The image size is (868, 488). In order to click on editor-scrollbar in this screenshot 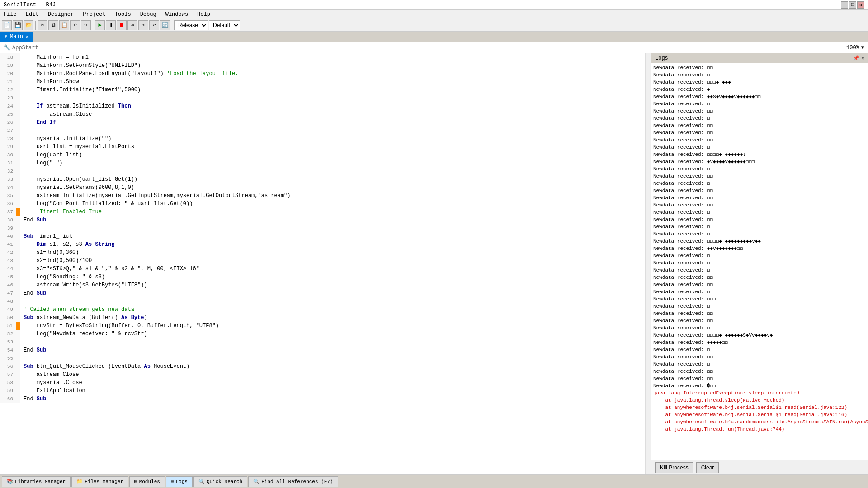, I will do `click(648, 264)`.